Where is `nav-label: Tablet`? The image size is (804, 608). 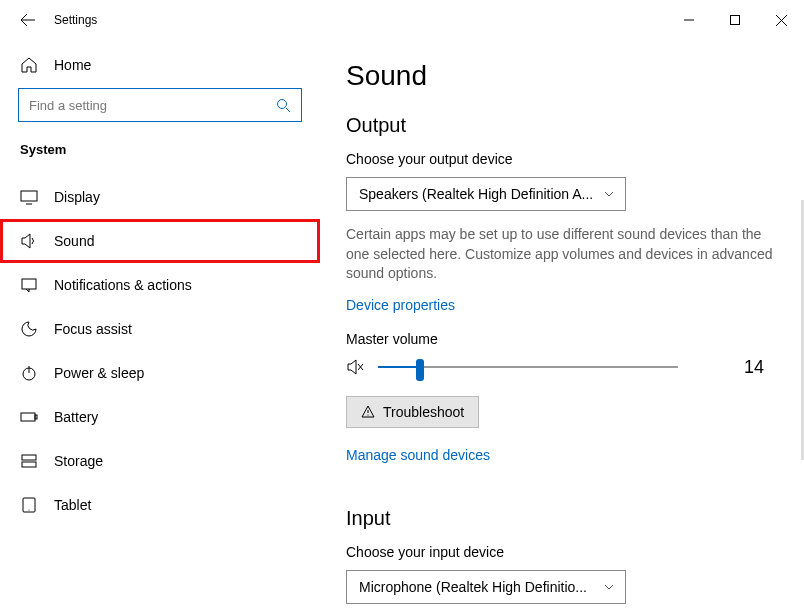 nav-label: Tablet is located at coordinates (72, 505).